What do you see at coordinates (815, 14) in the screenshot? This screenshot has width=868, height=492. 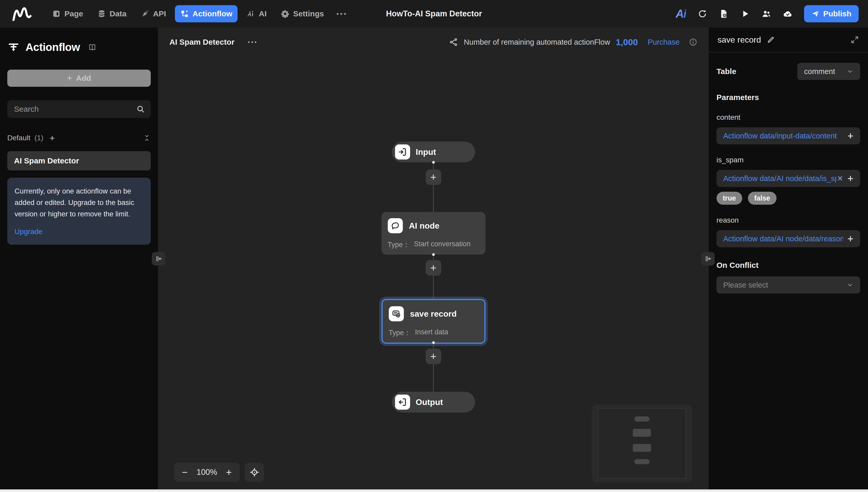 I see `paper-plane-icon` at bounding box center [815, 14].